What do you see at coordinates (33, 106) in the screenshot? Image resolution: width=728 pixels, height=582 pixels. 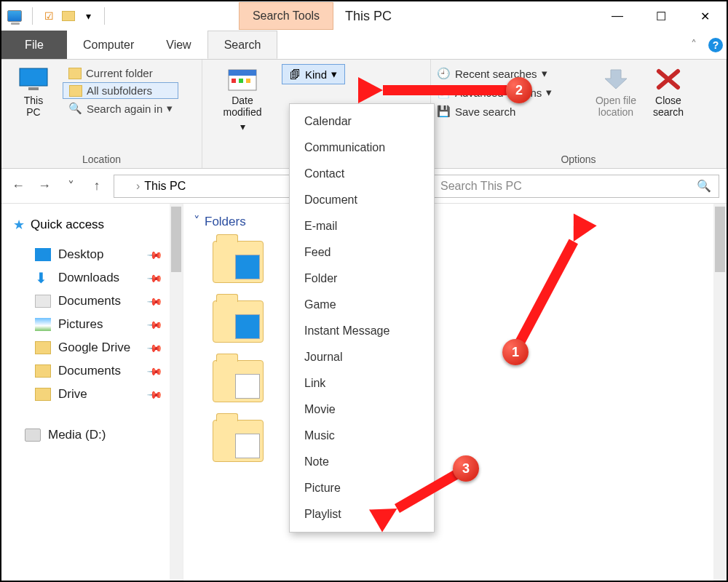 I see `this-pc-label: This PC` at bounding box center [33, 106].